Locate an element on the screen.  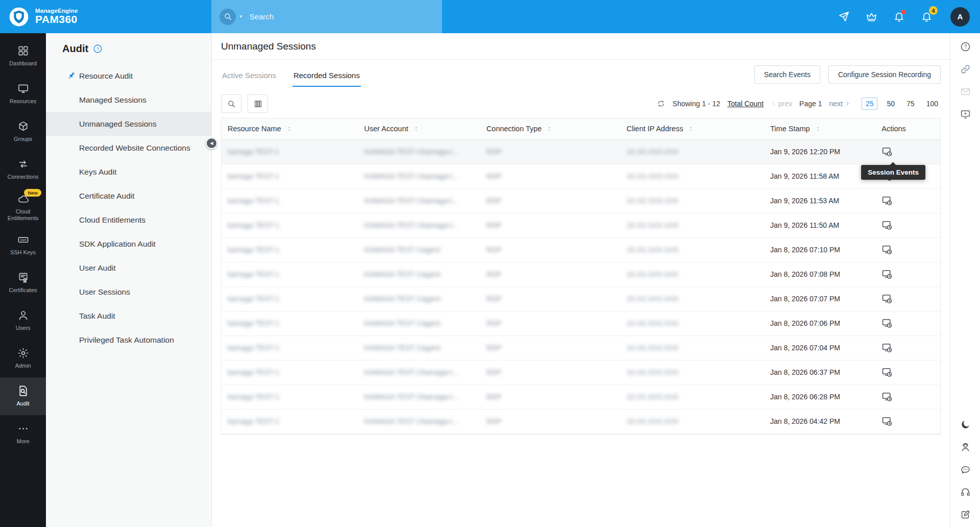
sidebar-item-certificate-audit: Certificate Audit is located at coordinates (129, 196).